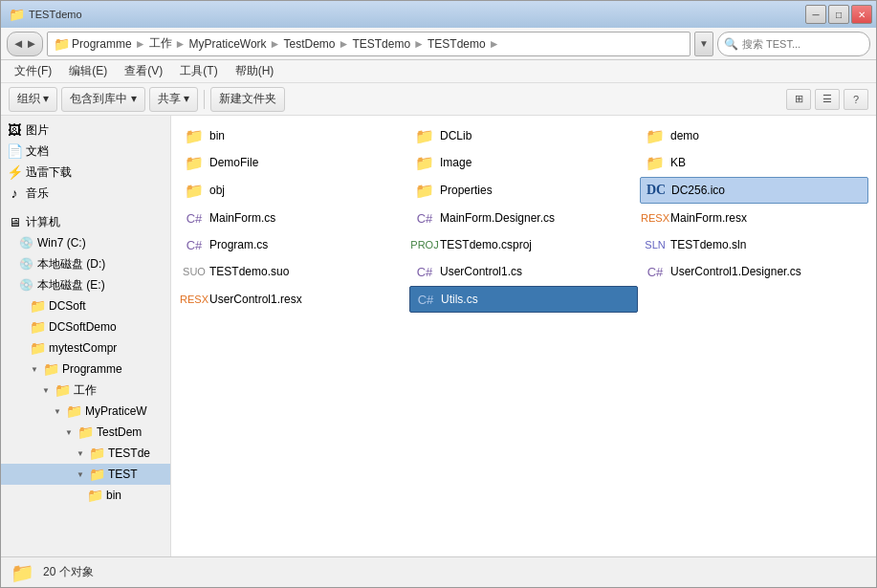 This screenshot has width=877, height=588. I want to click on file-item-programcs: C# Program.cs, so click(293, 245).